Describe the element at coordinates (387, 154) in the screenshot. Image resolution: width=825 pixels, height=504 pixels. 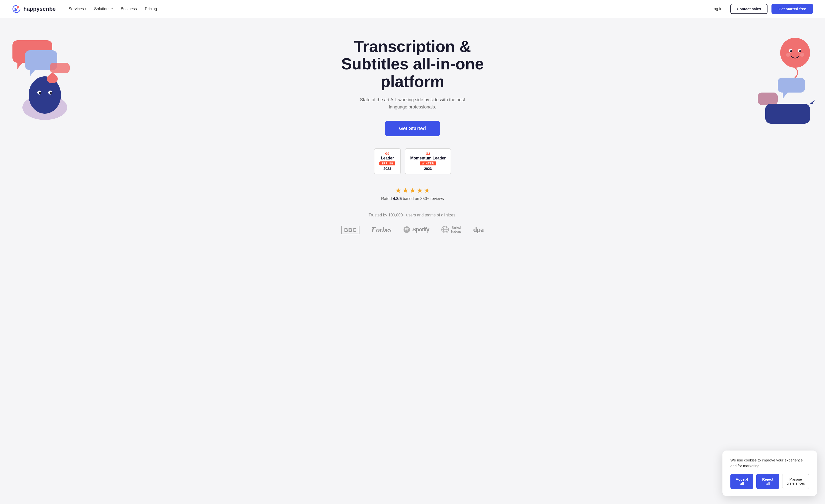
I see `g2-label-1: G2` at that location.